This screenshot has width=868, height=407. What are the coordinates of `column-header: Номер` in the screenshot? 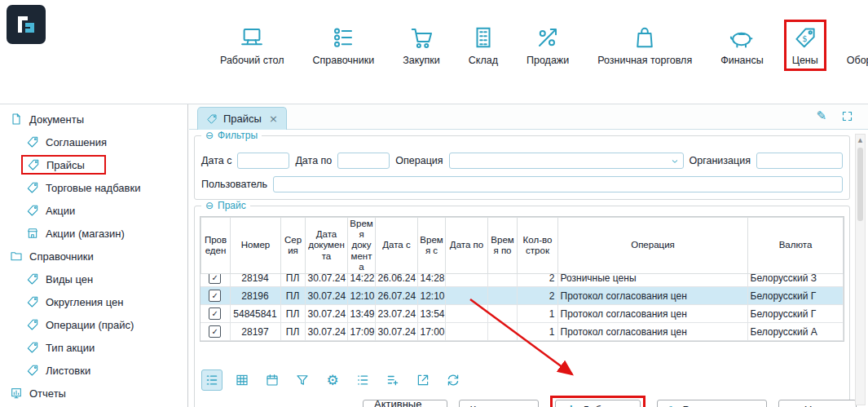 It's located at (256, 246).